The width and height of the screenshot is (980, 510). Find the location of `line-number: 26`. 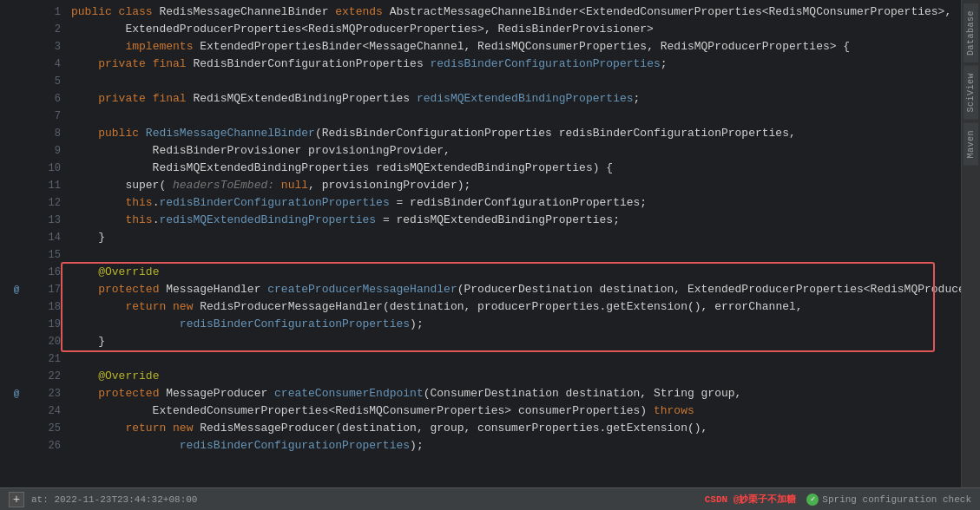

line-number: 26 is located at coordinates (45, 446).